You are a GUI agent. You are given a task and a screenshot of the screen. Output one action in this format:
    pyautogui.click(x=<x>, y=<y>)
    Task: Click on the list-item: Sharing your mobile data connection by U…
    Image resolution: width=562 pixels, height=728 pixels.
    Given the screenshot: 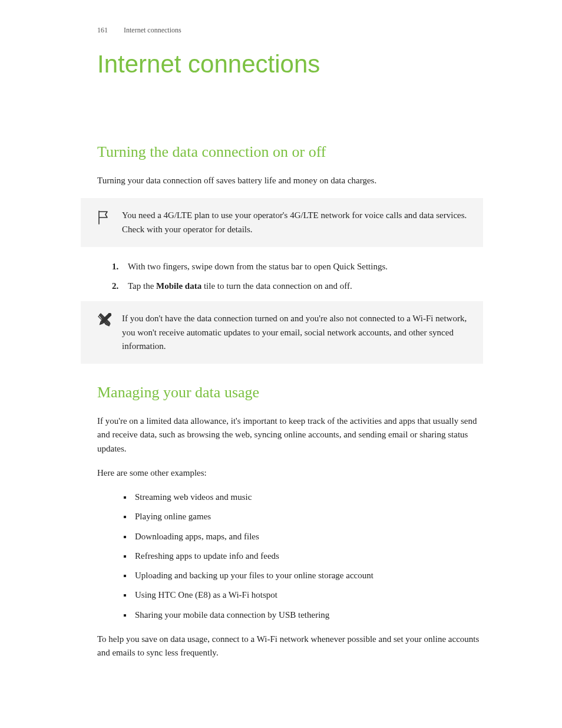 What is the action you would take?
    pyautogui.click(x=308, y=615)
    